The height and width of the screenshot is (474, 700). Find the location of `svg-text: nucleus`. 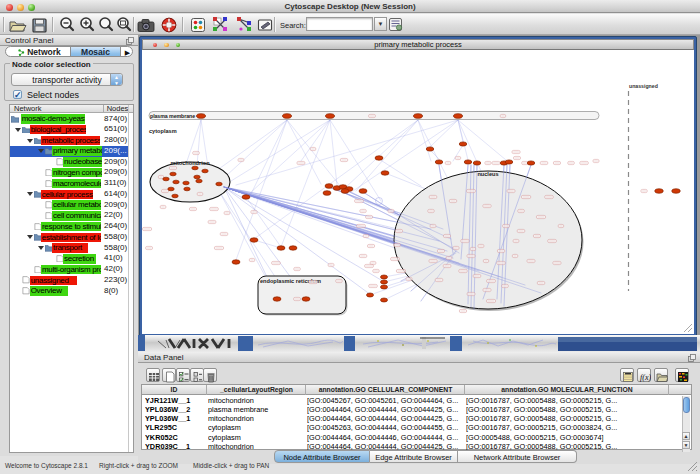

svg-text: nucleus is located at coordinates (488, 174).